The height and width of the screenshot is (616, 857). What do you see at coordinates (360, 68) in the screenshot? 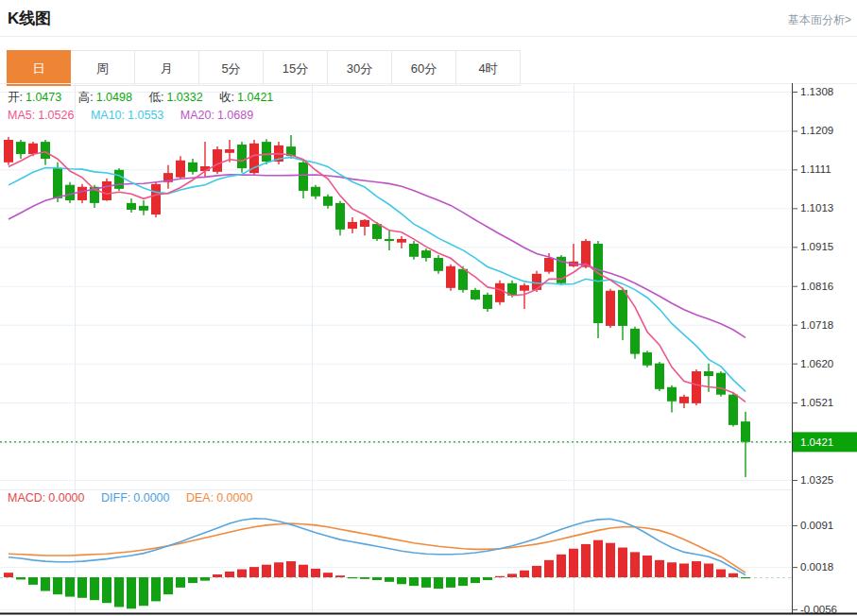
I see `tab-30分: 30分` at bounding box center [360, 68].